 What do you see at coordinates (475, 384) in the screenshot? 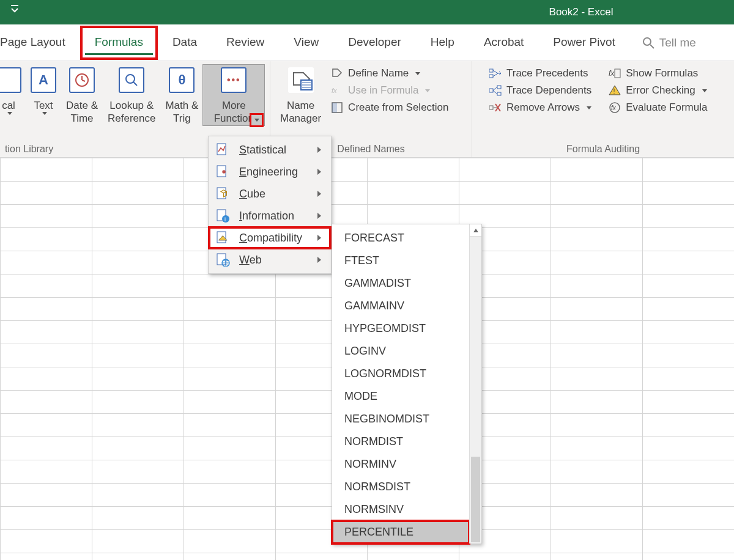
I see `submenu-scrollbar` at bounding box center [475, 384].